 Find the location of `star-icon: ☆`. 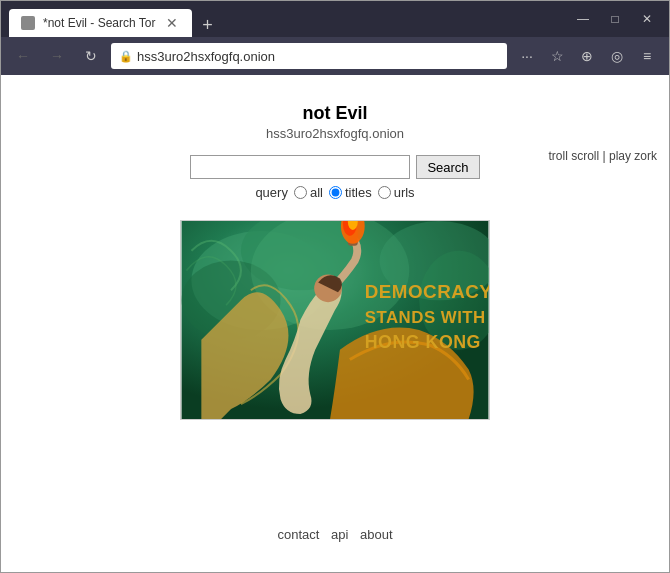

star-icon: ☆ is located at coordinates (558, 56).